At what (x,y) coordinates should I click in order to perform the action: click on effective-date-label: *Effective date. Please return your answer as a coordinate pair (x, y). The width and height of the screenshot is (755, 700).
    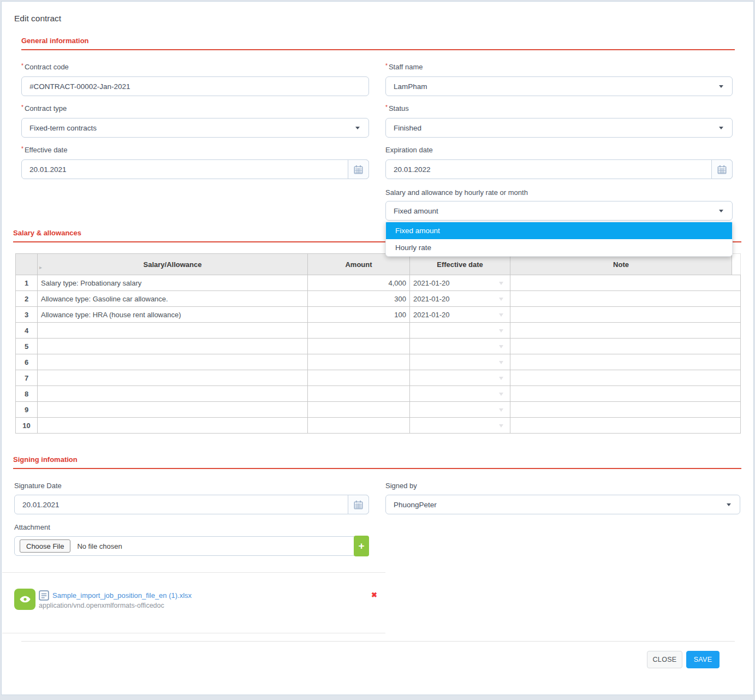
    Looking at the image, I should click on (44, 150).